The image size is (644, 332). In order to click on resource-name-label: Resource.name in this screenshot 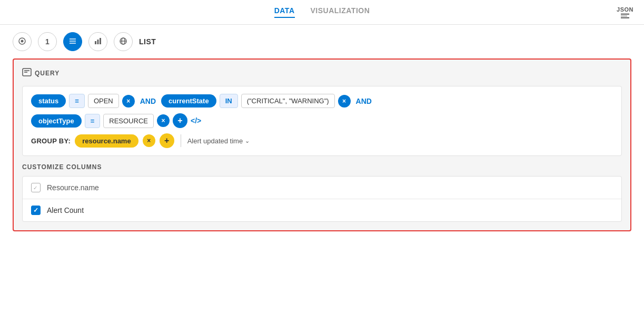, I will do `click(73, 188)`.